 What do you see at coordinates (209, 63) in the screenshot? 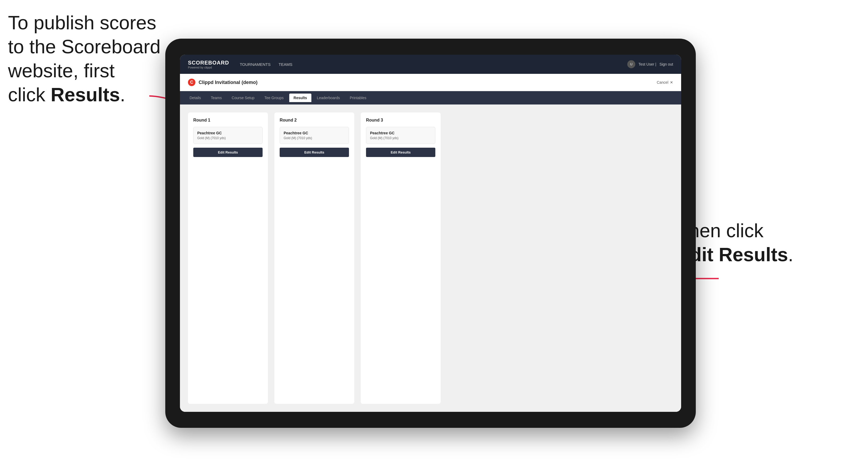
I see `logo-text: SCOREBOARD` at bounding box center [209, 63].